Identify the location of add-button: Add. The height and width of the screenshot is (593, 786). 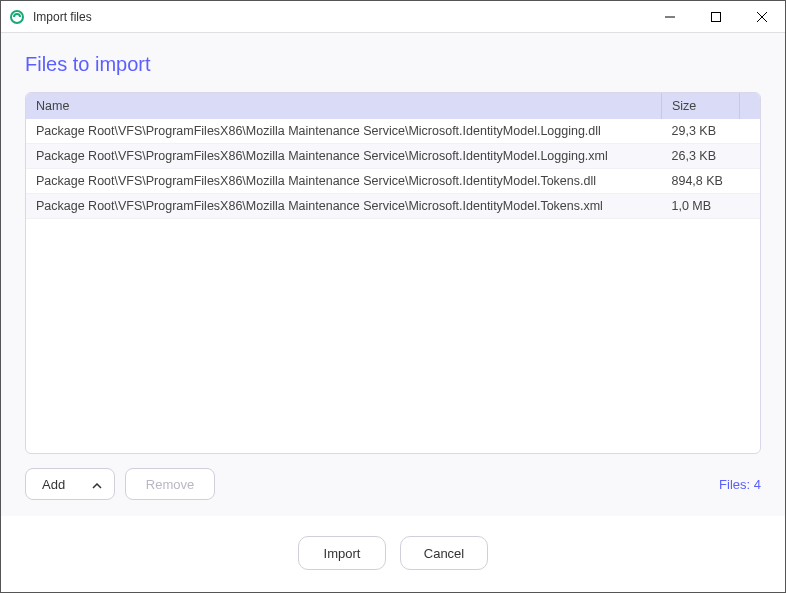
(70, 484).